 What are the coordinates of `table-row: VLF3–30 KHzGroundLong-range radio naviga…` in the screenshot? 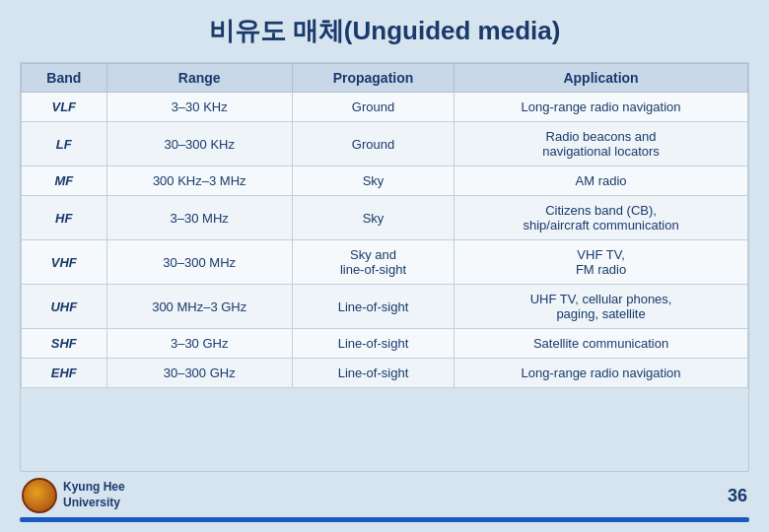 It's located at (384, 107).